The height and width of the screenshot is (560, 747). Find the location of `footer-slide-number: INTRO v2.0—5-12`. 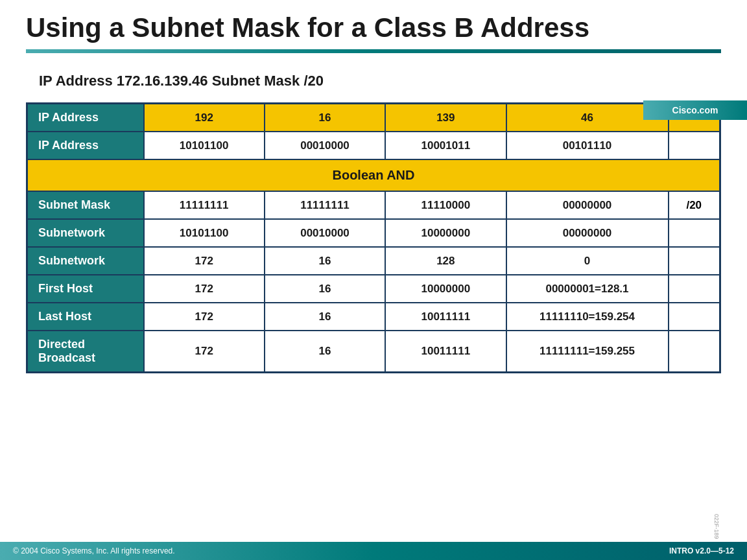

footer-slide-number: INTRO v2.0—5-12 is located at coordinates (702, 551).